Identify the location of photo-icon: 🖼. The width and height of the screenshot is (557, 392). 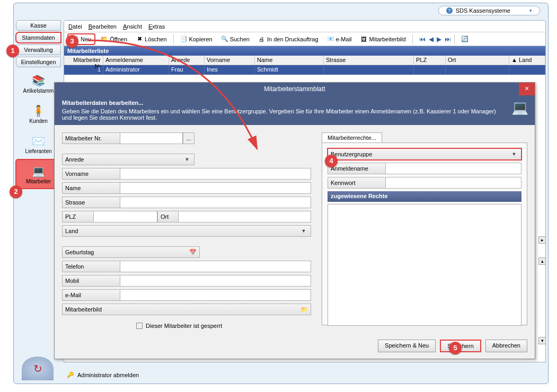
(364, 39).